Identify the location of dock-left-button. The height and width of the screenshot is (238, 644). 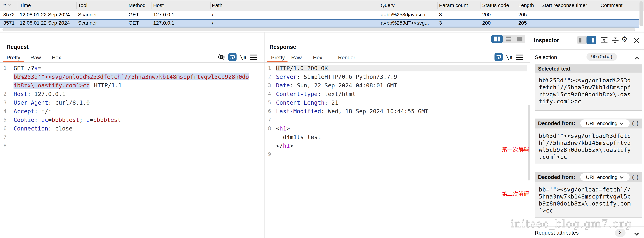
(582, 40).